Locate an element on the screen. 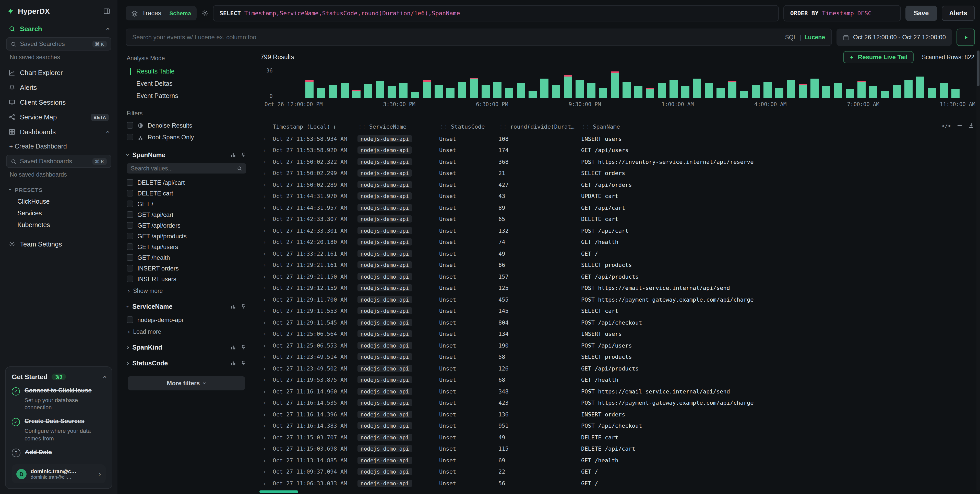  table-row: ›Oct 27 11:29:21.161 AMnodejs-demo-apiUn… is located at coordinates (617, 265).